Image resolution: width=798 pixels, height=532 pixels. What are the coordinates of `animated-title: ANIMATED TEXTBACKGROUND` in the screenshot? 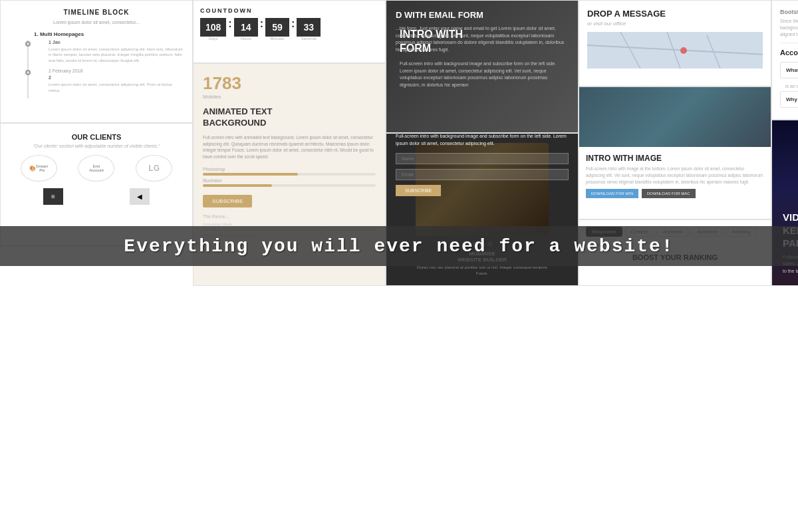 It's located at (289, 118).